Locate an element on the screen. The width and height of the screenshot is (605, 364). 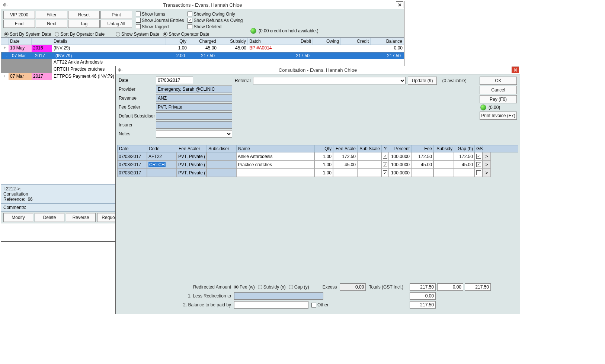
show-tagged-check: Show Tagged is located at coordinates (160, 27).